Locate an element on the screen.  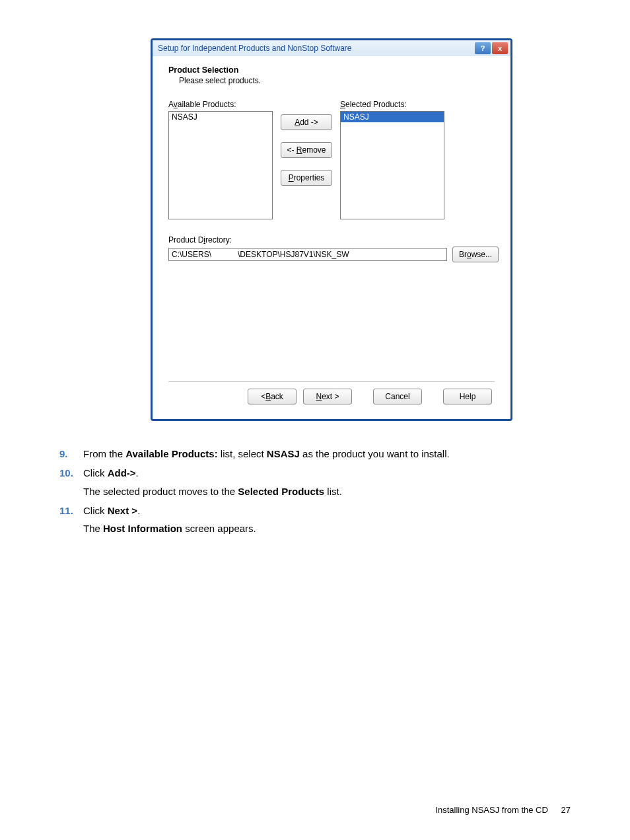
available-products-list: NSASJ is located at coordinates (221, 165).